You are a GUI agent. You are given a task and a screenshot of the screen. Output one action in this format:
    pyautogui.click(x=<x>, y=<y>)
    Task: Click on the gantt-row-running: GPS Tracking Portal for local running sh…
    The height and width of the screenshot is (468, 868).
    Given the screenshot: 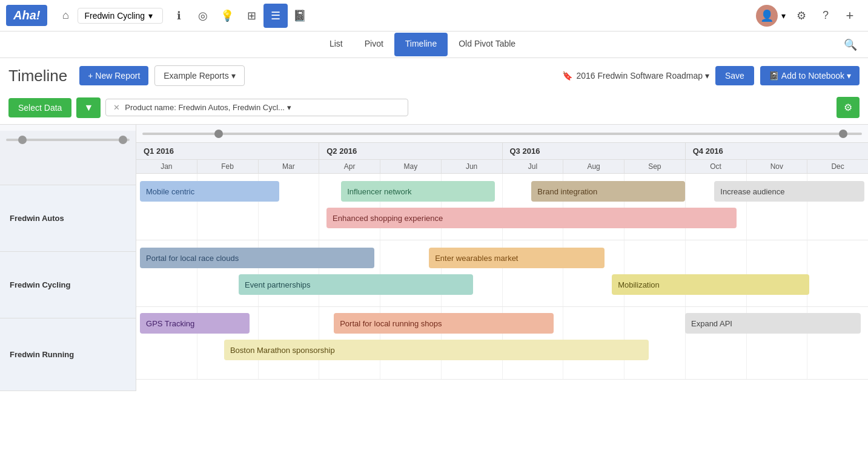 What is the action you would take?
    pyautogui.click(x=502, y=343)
    